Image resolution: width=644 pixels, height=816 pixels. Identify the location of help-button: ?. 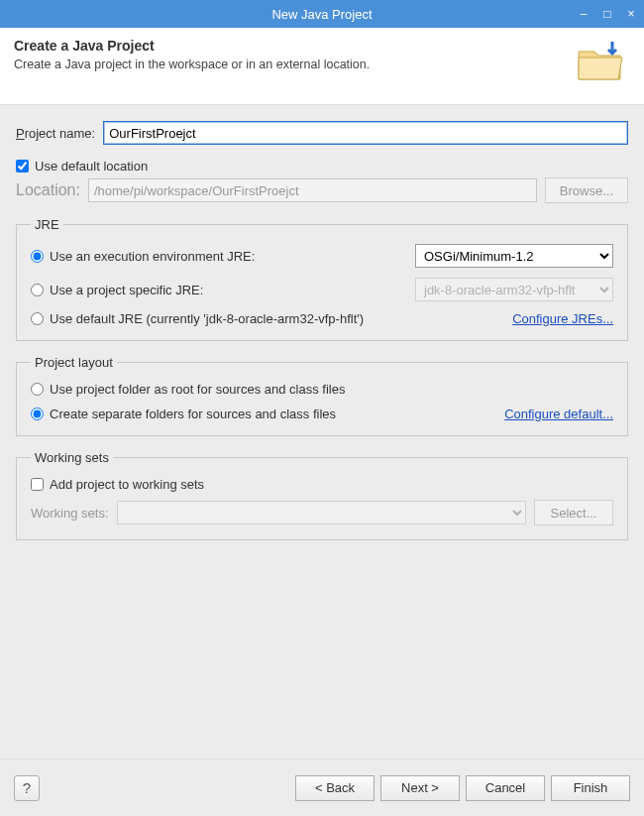
(27, 788).